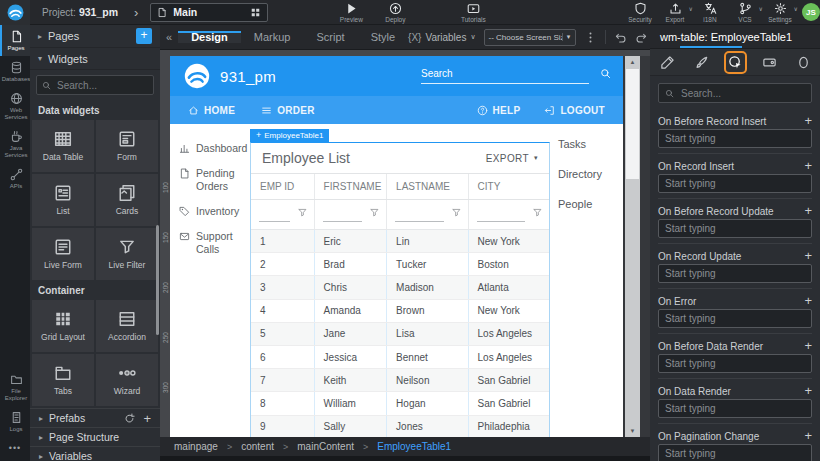 This screenshot has height=461, width=820. What do you see at coordinates (632, 62) in the screenshot?
I see `scroll-up-icon` at bounding box center [632, 62].